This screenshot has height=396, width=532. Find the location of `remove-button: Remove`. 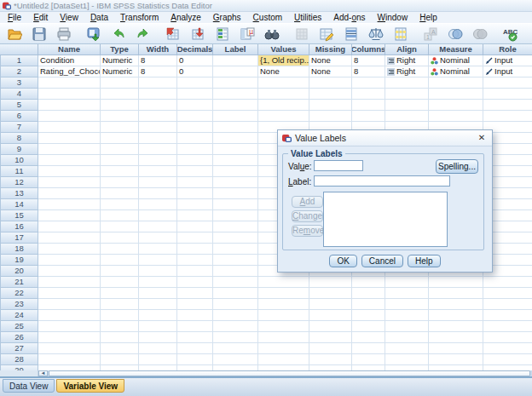

remove-button: Remove is located at coordinates (307, 231).